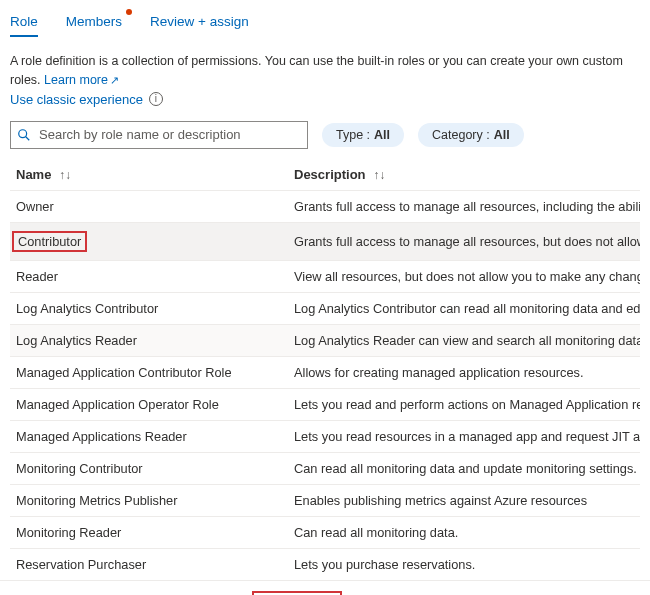  Describe the element at coordinates (169, 134) in the screenshot. I see `search-input` at that location.